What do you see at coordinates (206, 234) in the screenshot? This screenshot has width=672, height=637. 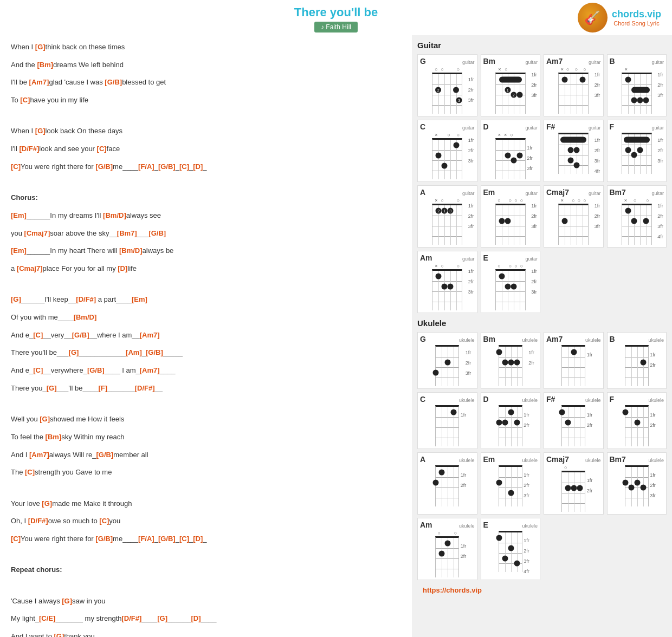 I see `lyric-line: you [Cmaj7]soar above the sky__[Bm7]___[…` at bounding box center [206, 234].